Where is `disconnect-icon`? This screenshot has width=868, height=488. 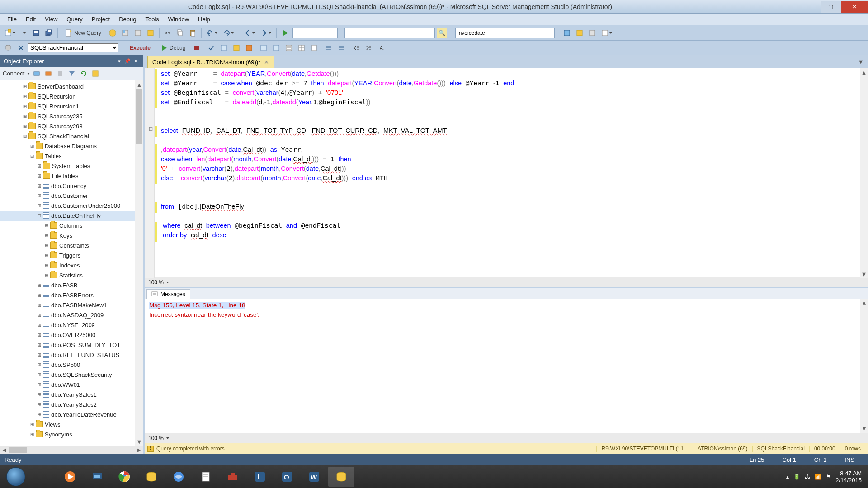
disconnect-icon is located at coordinates (48, 74).